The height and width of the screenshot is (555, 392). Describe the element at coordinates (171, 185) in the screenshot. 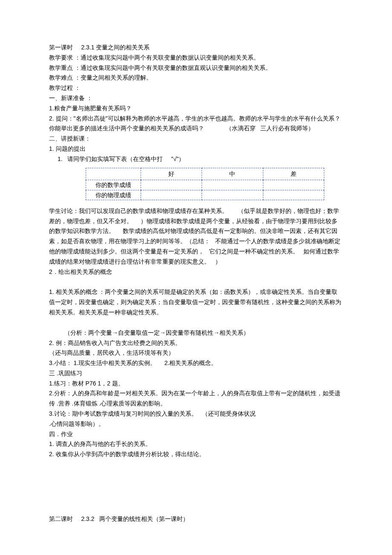

I see `row-math-good` at that location.